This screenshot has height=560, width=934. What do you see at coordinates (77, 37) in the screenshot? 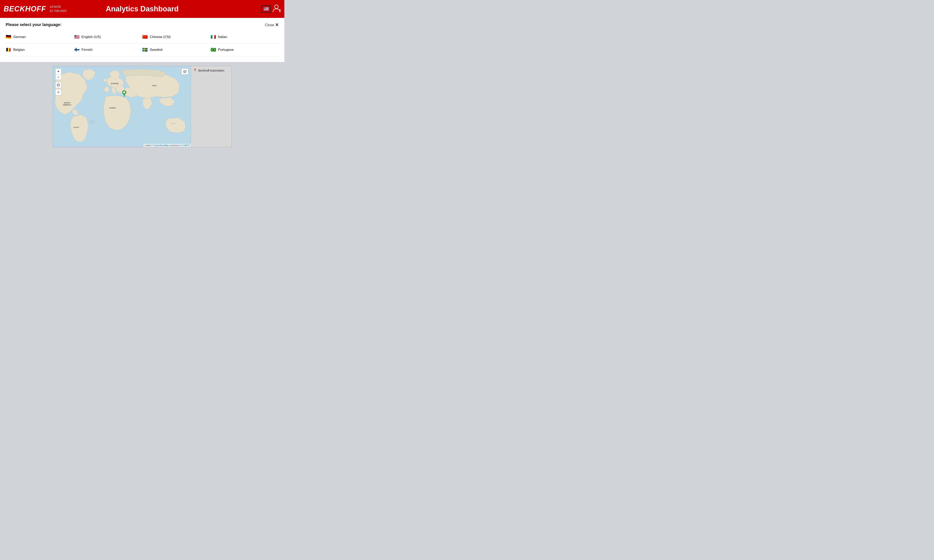
I see `flag-english-us: 🇺🇸` at bounding box center [77, 37].